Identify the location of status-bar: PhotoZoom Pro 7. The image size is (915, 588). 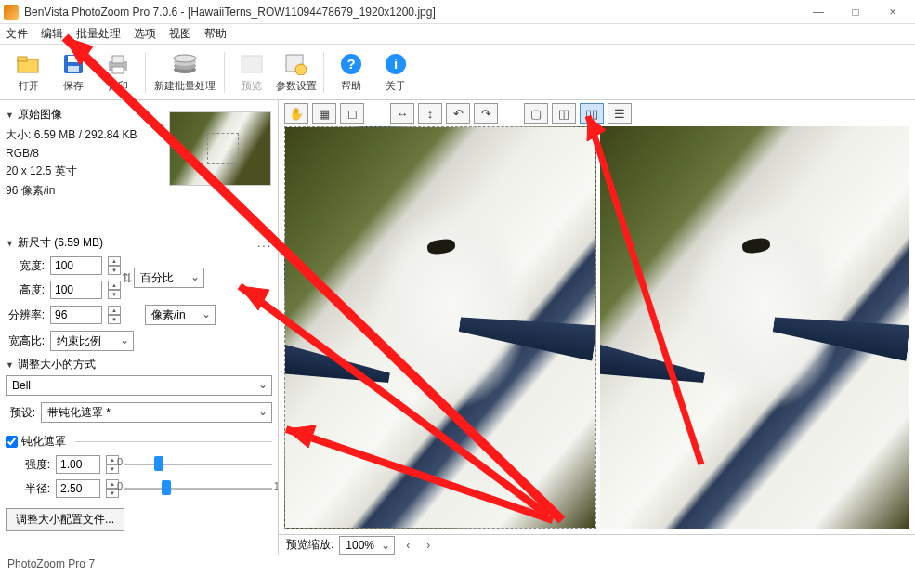
(457, 563).